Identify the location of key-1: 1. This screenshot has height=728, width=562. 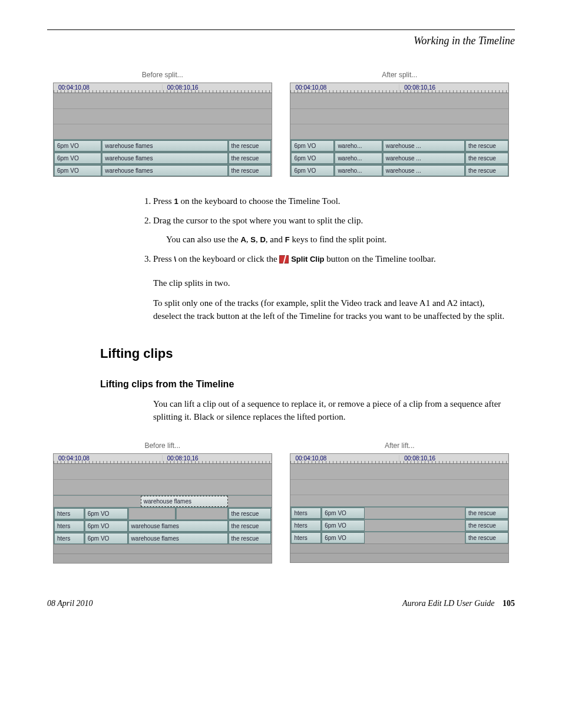
(176, 202).